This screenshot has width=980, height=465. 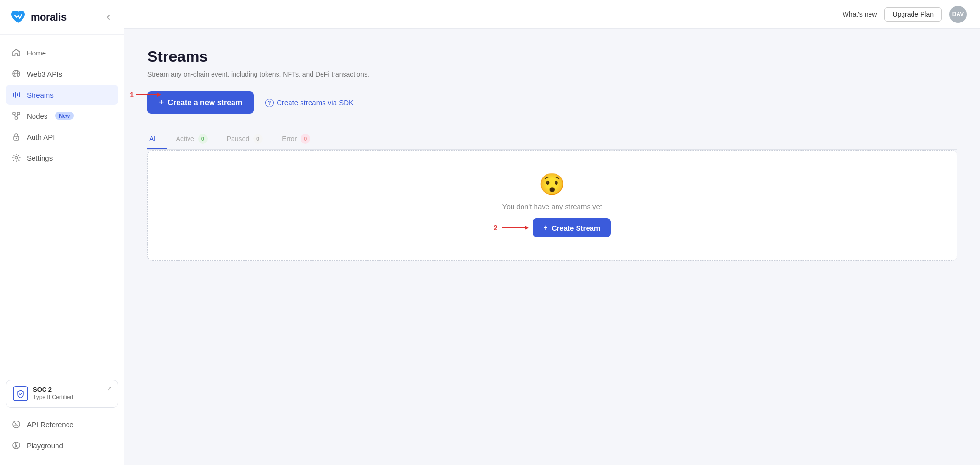 I want to click on chevron-left-icon, so click(x=108, y=17).